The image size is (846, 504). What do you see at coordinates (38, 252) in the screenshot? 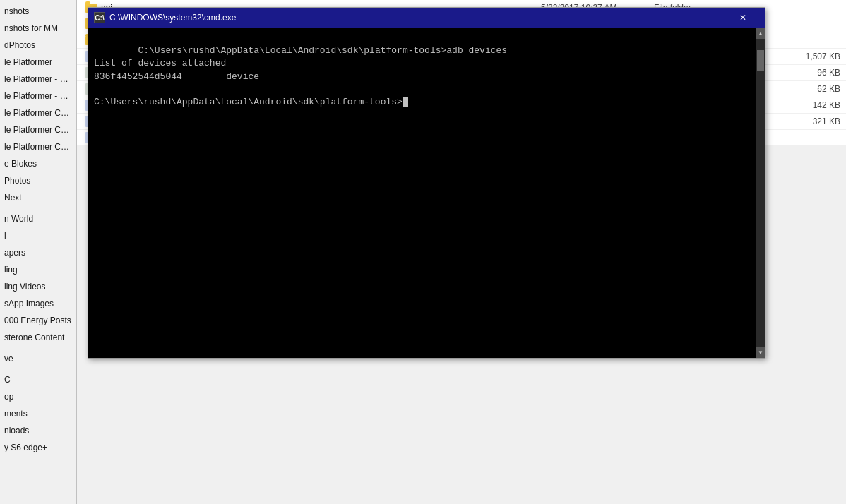
I see `sidebar: nshots nshots for MM dPhotos le Platform…` at bounding box center [38, 252].